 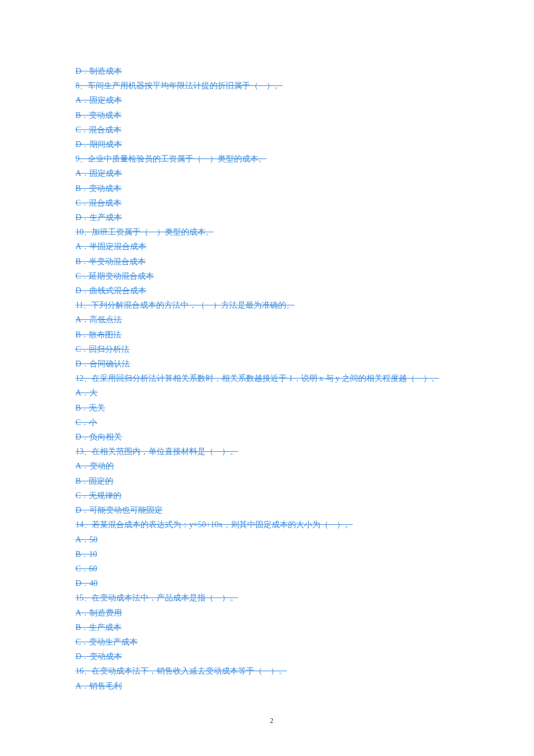 I want to click on text-line: 11、下列分解混合成本的方法中，（ ）方法是最为准确的。, so click(x=272, y=305).